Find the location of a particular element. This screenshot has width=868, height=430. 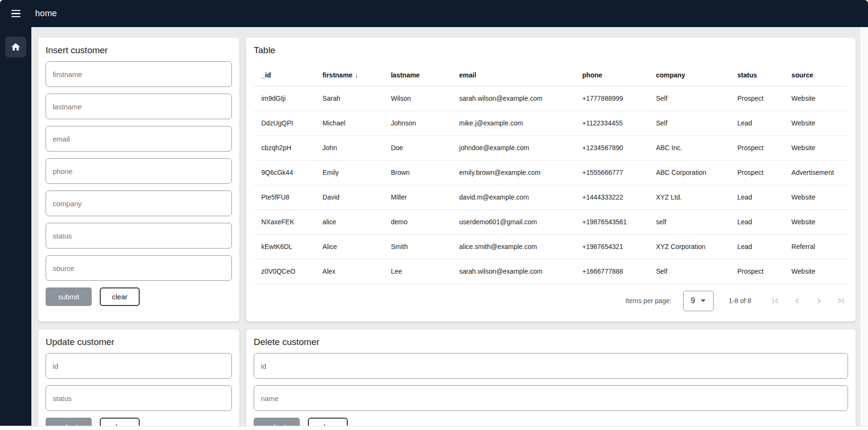

next-page-button is located at coordinates (819, 301).